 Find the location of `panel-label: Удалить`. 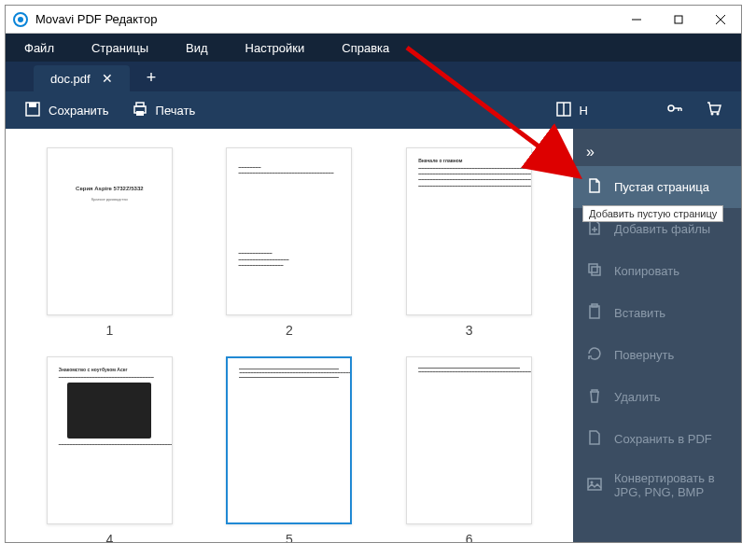

panel-label: Удалить is located at coordinates (637, 397).